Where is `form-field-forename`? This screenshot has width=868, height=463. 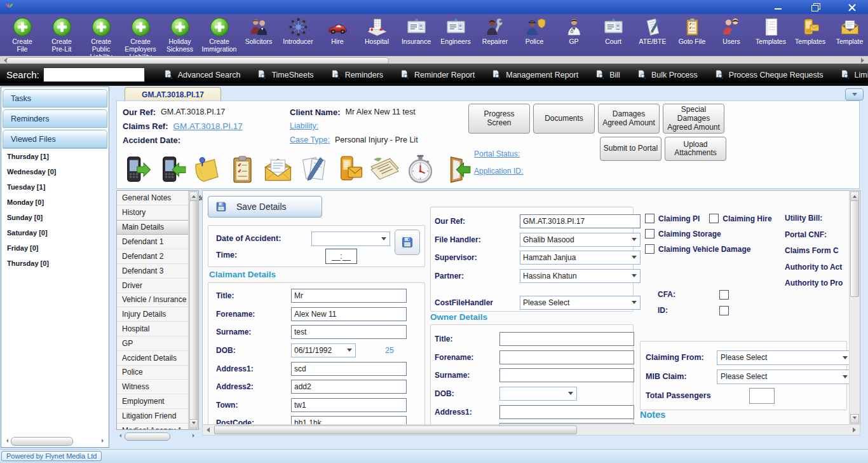
form-field-forename is located at coordinates (567, 357).